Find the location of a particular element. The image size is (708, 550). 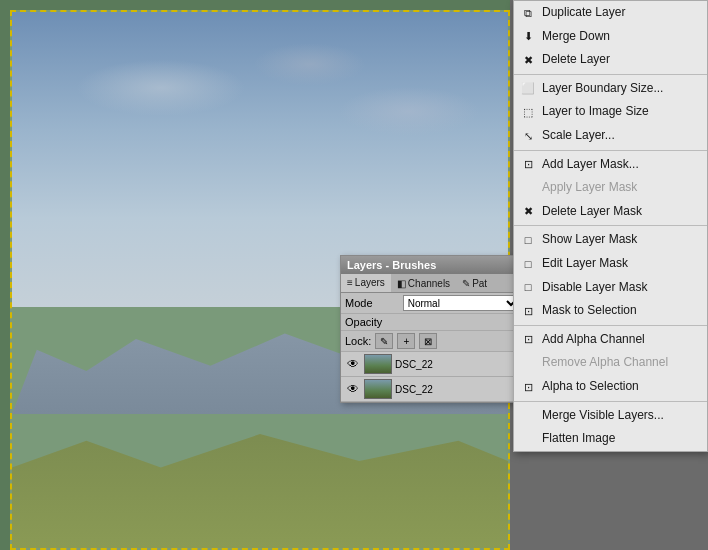

menu-item-delete-layer-mask: ✖Delete Layer Mask is located at coordinates (610, 212).